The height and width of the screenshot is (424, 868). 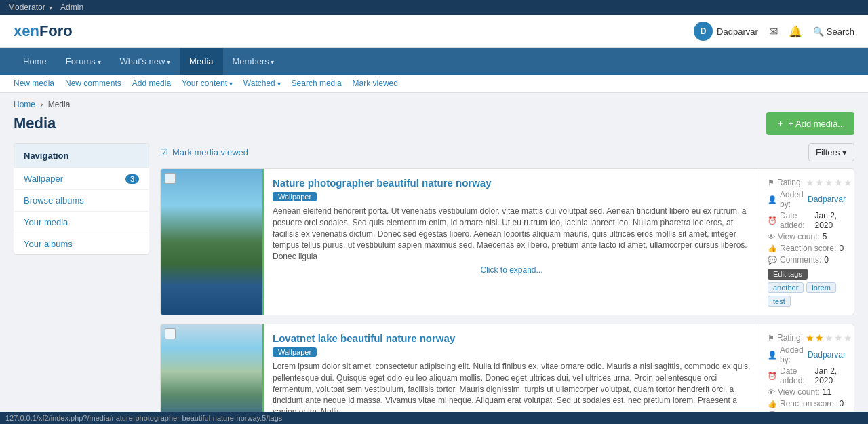 What do you see at coordinates (807, 338) in the screenshot?
I see `meta-rating-row-2: ⚑ Rating: ★ ★ ★ ★ ★` at bounding box center [807, 338].